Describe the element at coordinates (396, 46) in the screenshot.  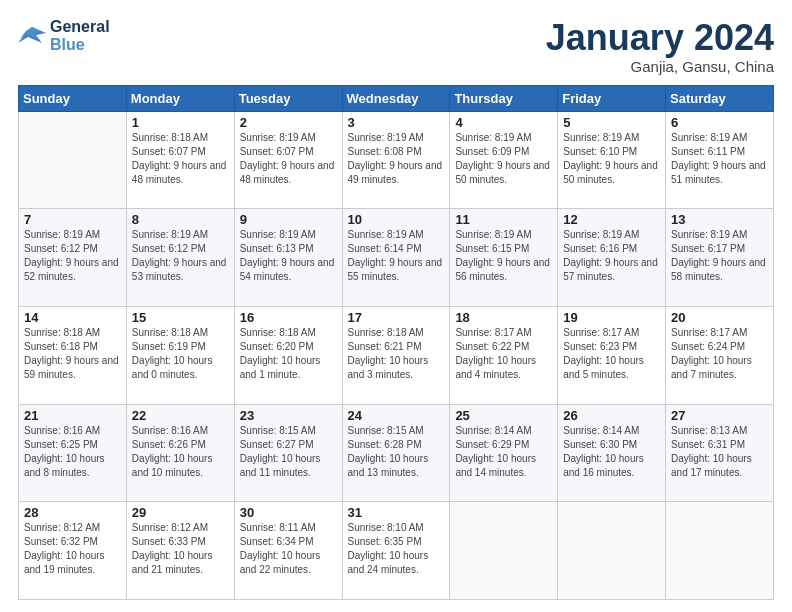
I see `header: General Blue January 2024 Ganjia, Gansu,…` at that location.